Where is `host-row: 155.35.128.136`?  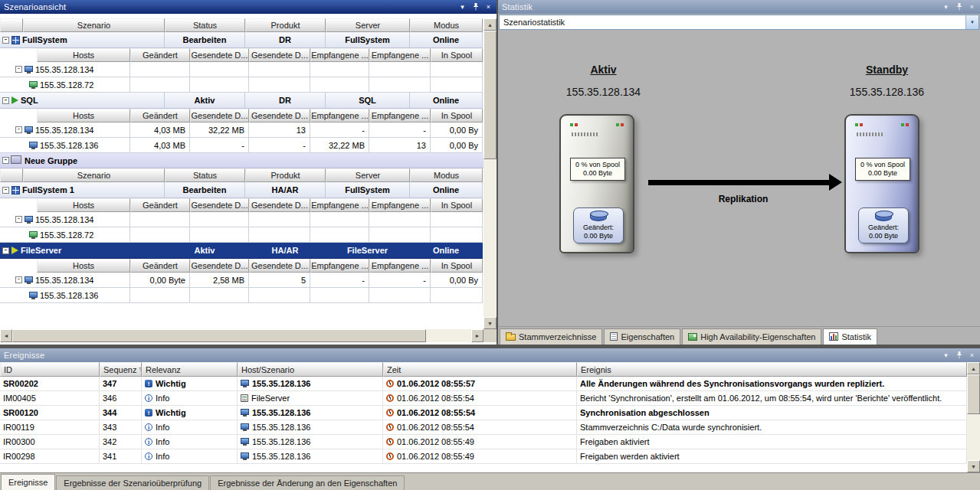
host-row: 155.35.128.136 is located at coordinates (242, 296).